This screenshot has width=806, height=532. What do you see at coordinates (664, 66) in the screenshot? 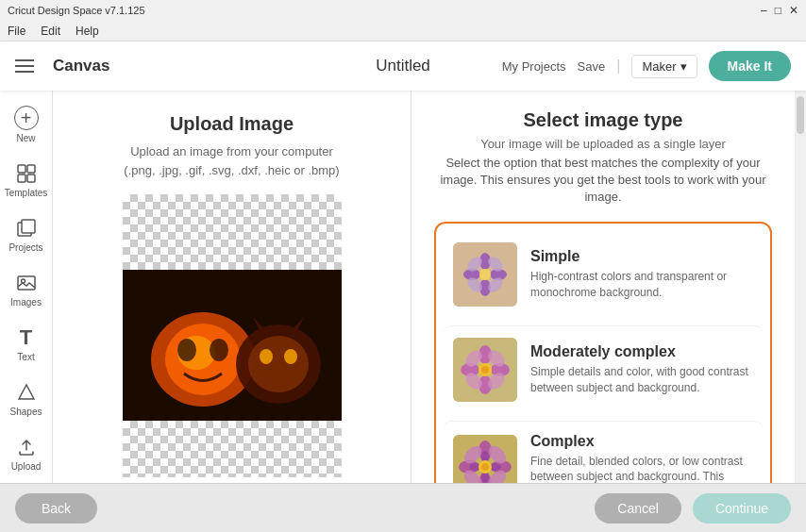
I see `maker-button: Maker ▾` at bounding box center [664, 66].